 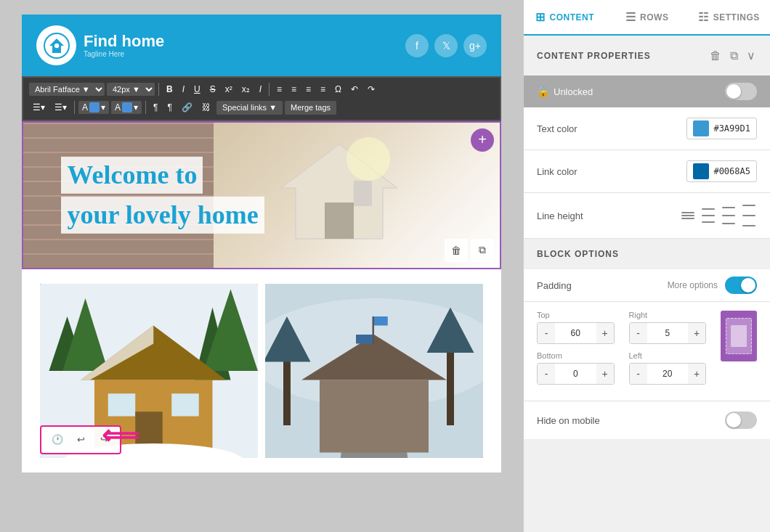 I want to click on hero-line2: your lovely home, so click(x=163, y=215).